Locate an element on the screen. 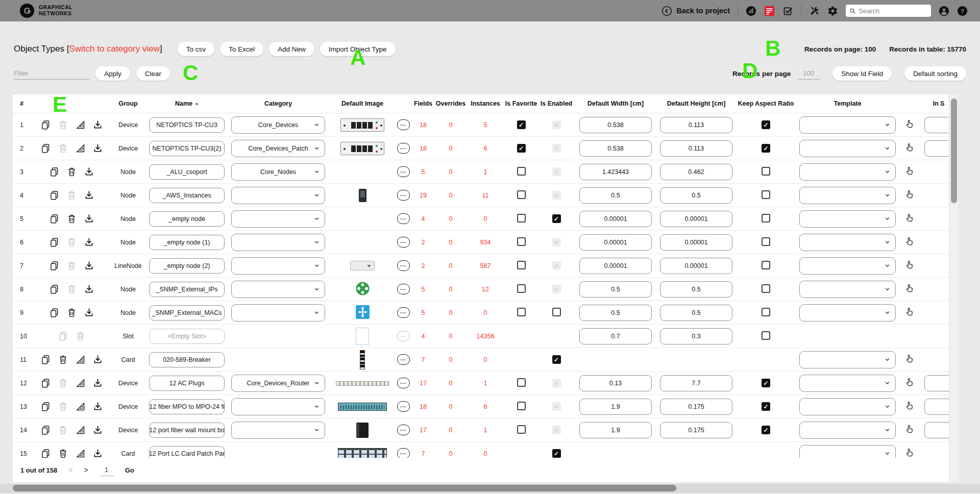 This screenshot has height=494, width=980. fields-count-link: 19 is located at coordinates (423, 195).